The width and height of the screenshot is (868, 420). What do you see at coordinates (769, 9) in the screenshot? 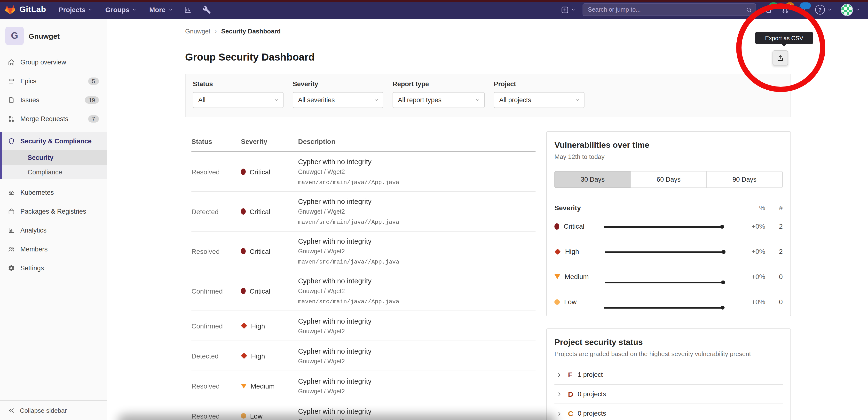
I see `issues-nav-button: 9` at bounding box center [769, 9].